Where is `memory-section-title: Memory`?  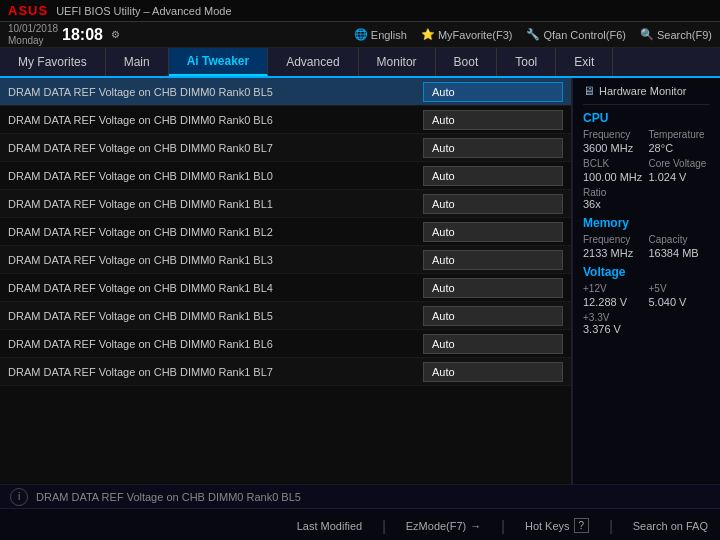 memory-section-title: Memory is located at coordinates (646, 223).